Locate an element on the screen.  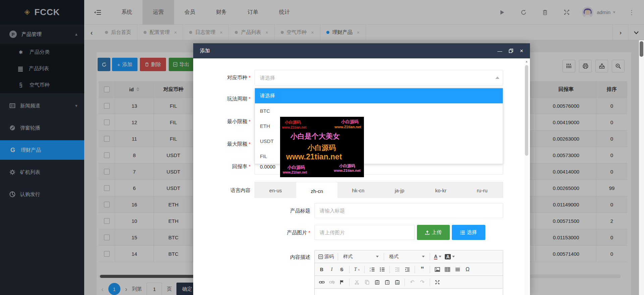
indent-icon is located at coordinates (407, 269).